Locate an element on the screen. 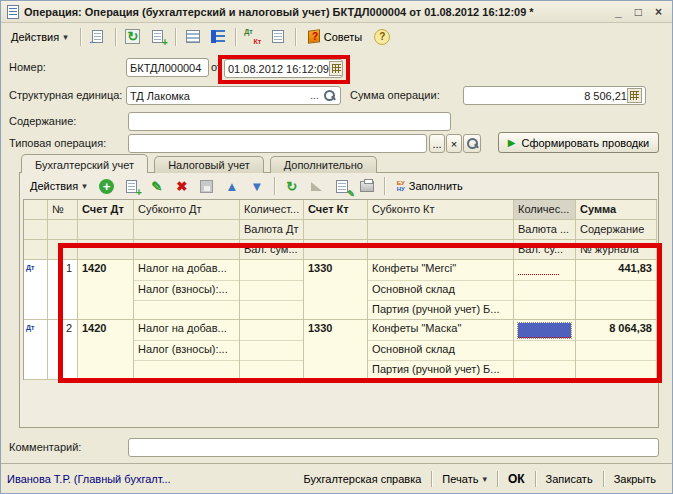 This screenshot has height=494, width=673. generate-postings-button: ▶ Сформировать проводки is located at coordinates (578, 142).